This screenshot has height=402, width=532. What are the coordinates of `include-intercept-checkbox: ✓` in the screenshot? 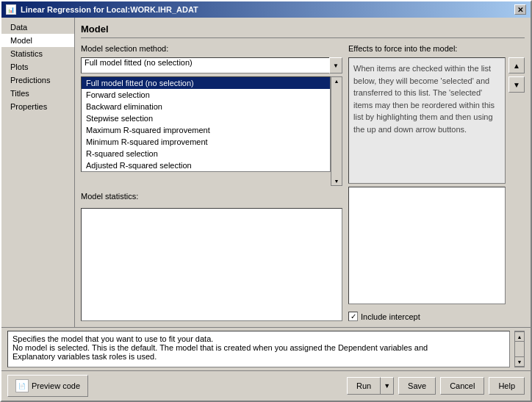 It's located at (353, 316).